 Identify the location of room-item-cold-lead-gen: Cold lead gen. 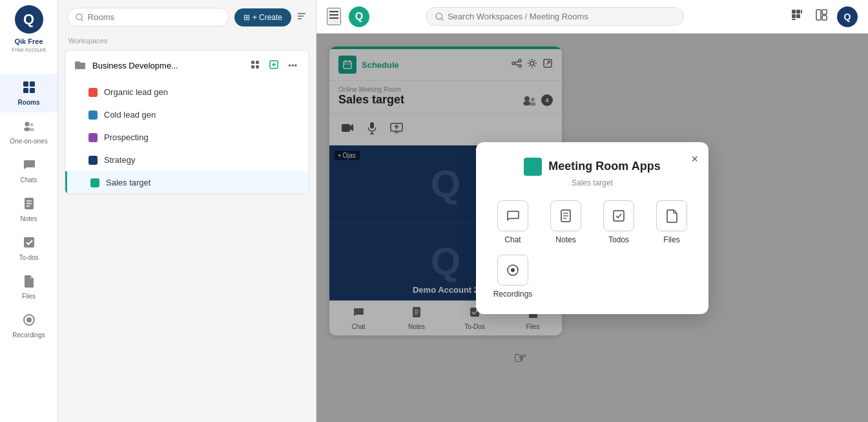
(187, 115).